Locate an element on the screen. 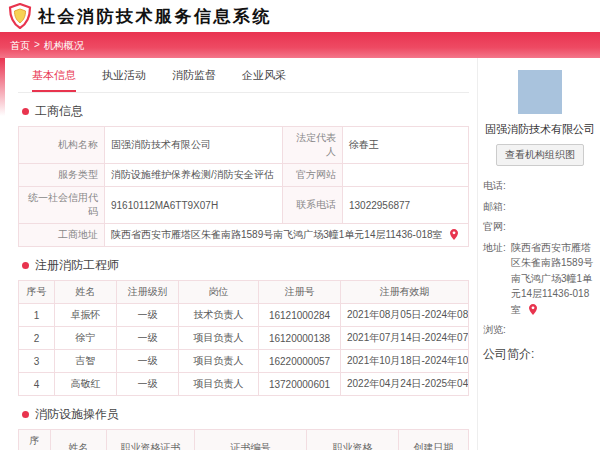  tab-company-showcase: 企业风采 is located at coordinates (264, 80).